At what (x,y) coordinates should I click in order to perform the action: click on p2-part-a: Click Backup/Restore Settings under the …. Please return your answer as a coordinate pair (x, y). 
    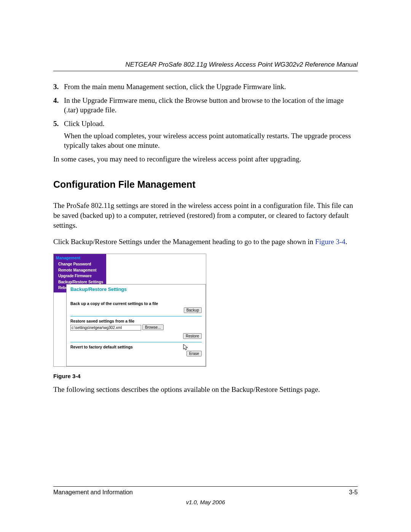
    Looking at the image, I should click on (184, 241).